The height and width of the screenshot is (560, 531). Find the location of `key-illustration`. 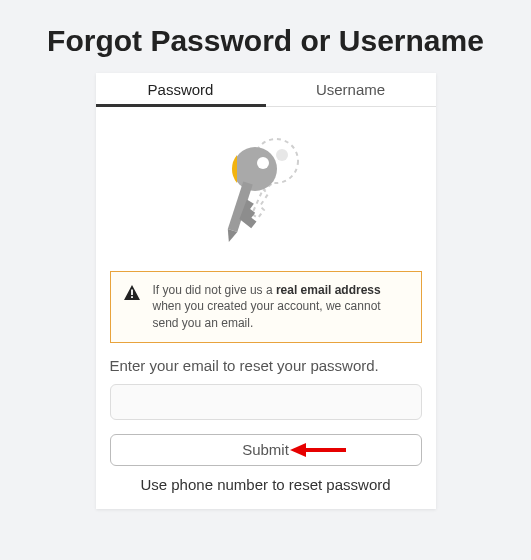

key-illustration is located at coordinates (266, 191).